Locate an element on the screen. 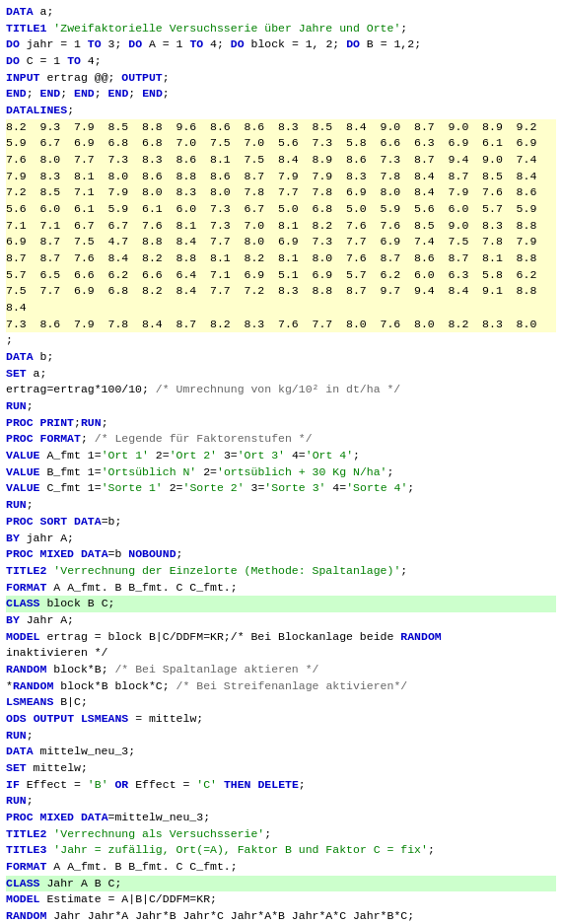 The image size is (562, 924). code-line: inaktivieren */ is located at coordinates (281, 653).